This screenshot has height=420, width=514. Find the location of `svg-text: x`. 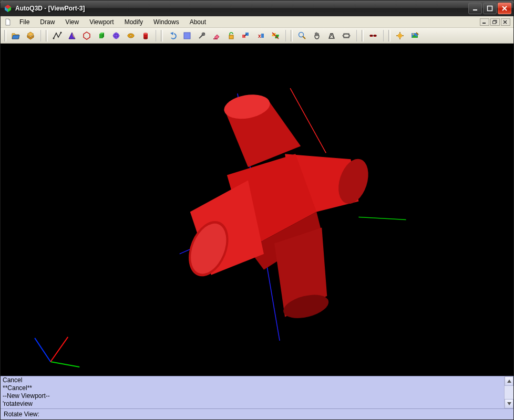

svg-text: x is located at coordinates (260, 36).